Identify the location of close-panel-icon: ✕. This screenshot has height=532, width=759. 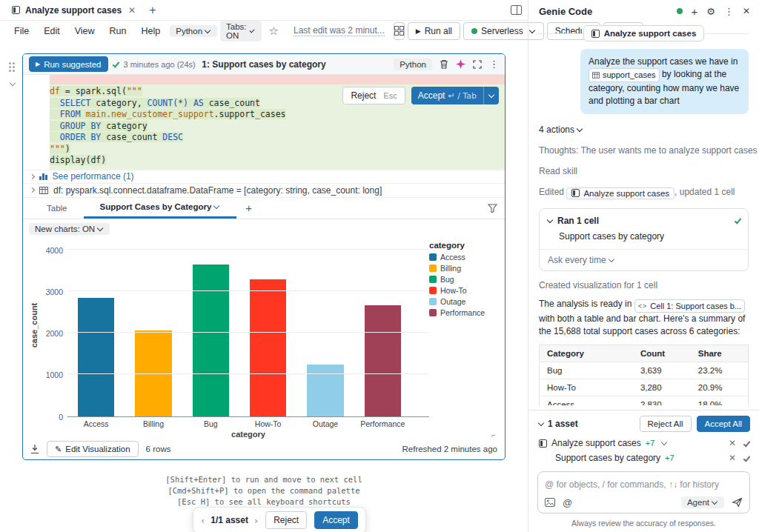
(746, 11).